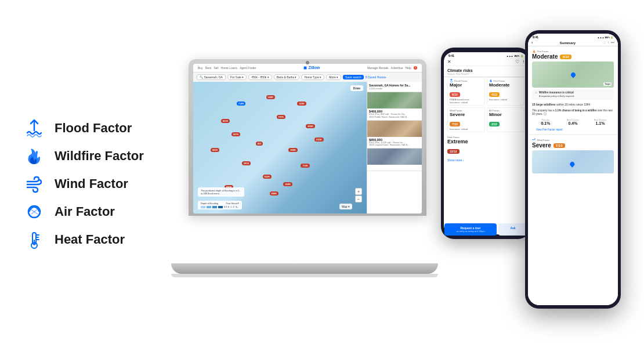 The image size is (644, 362). I want to click on phone2-more-icon: •••, so click(613, 43).